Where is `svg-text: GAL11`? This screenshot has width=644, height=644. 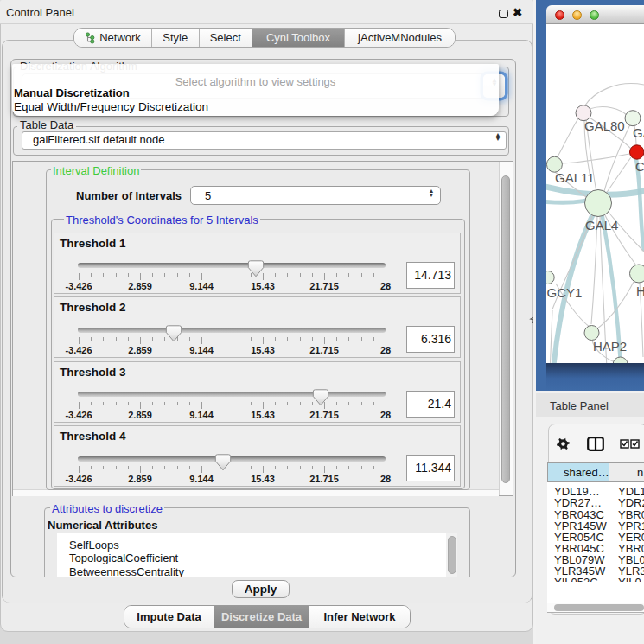 svg-text: GAL11 is located at coordinates (575, 178).